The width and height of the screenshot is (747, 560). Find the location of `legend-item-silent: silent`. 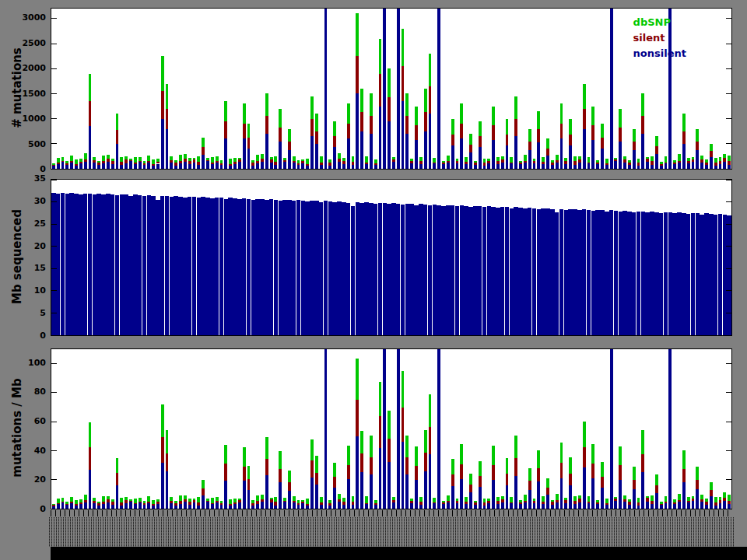

legend-item-silent: silent is located at coordinates (660, 38).